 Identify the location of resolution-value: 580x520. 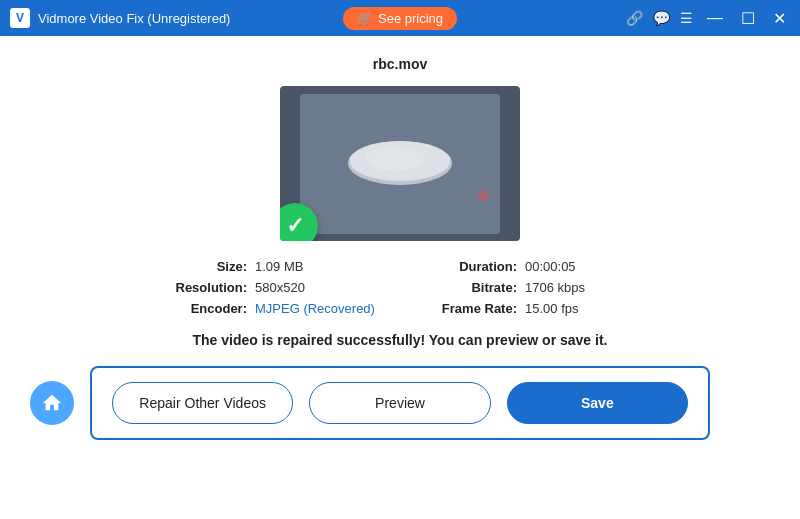
(335, 288).